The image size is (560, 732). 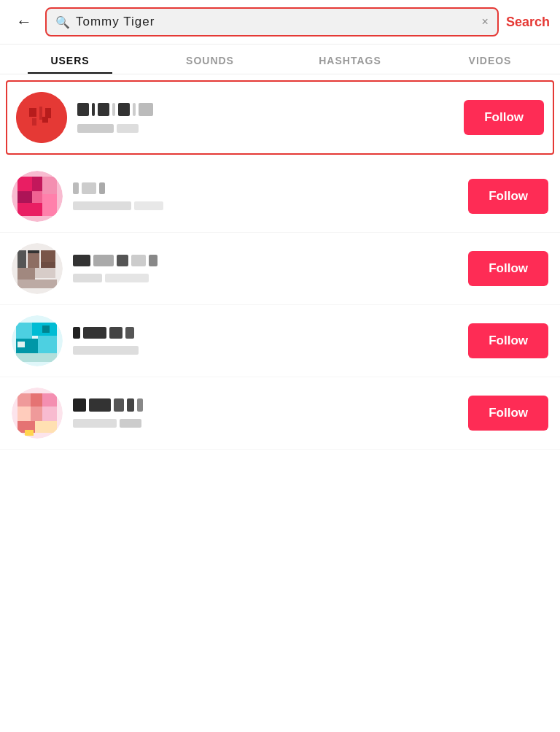 I want to click on follow-button-3: Follow, so click(x=508, y=269).